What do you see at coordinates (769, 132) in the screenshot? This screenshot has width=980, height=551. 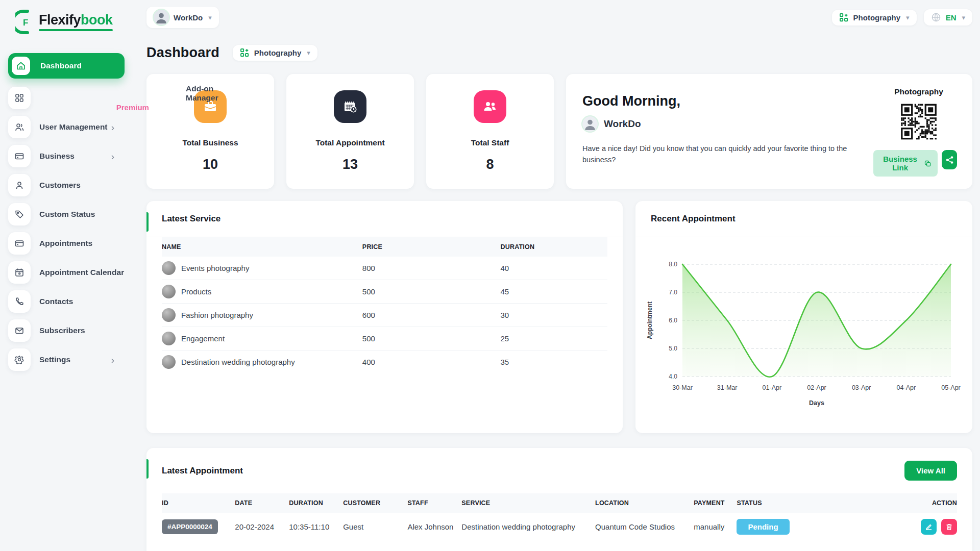 I see `greeting-card: Good Morning, WorkDo Have a nice day! Di…` at bounding box center [769, 132].